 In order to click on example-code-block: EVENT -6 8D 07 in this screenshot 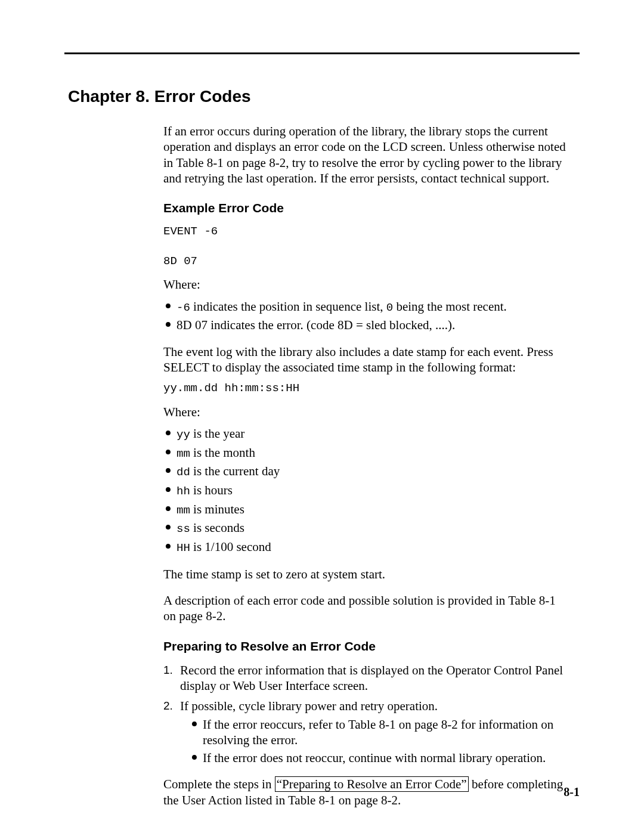, I will do `click(366, 246)`.